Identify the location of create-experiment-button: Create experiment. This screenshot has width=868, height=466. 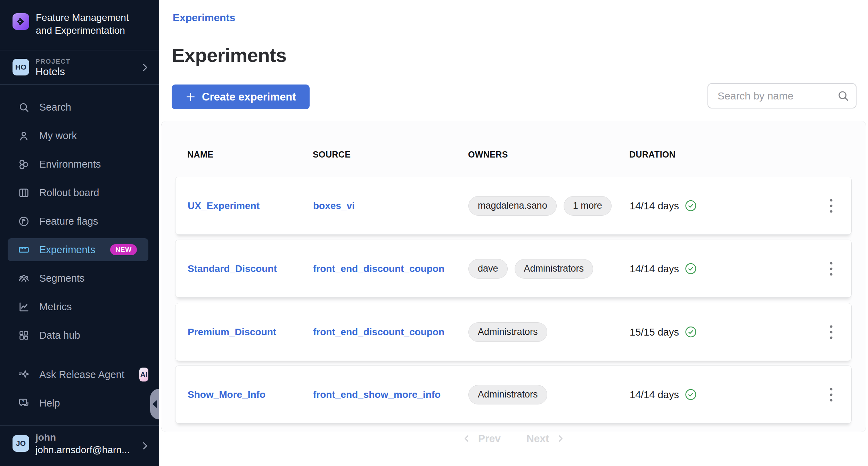
(240, 97).